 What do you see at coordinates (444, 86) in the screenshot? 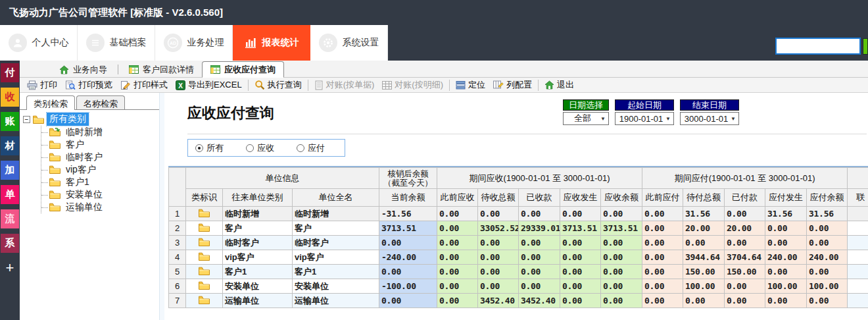
I see `toolbar: 打印打印预览打印样式X导出到EXCEL执行查询对账(按单据)对账(按明细)定位列…` at bounding box center [444, 86].